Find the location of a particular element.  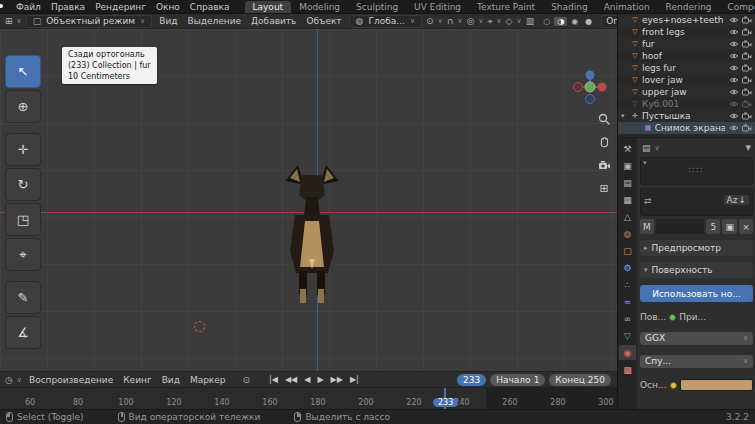

playhead-frame-chip: 233 is located at coordinates (446, 402).